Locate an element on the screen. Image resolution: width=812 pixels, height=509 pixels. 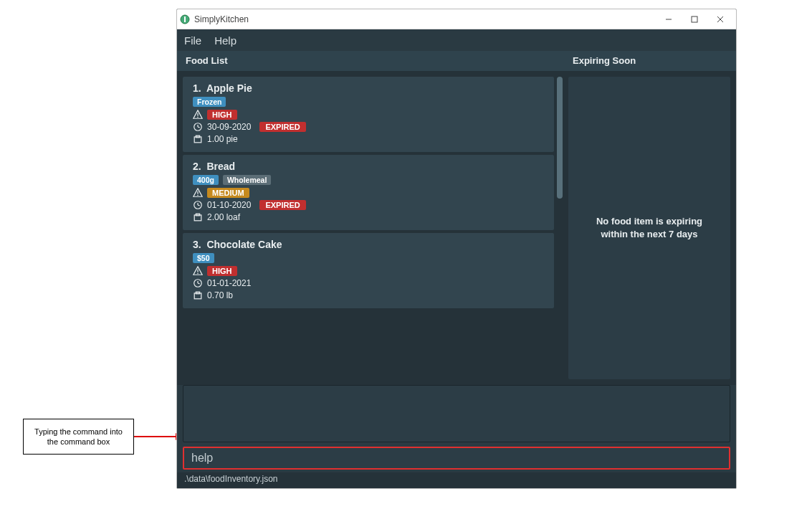
food-title: 2. Bread is located at coordinates (368, 166).